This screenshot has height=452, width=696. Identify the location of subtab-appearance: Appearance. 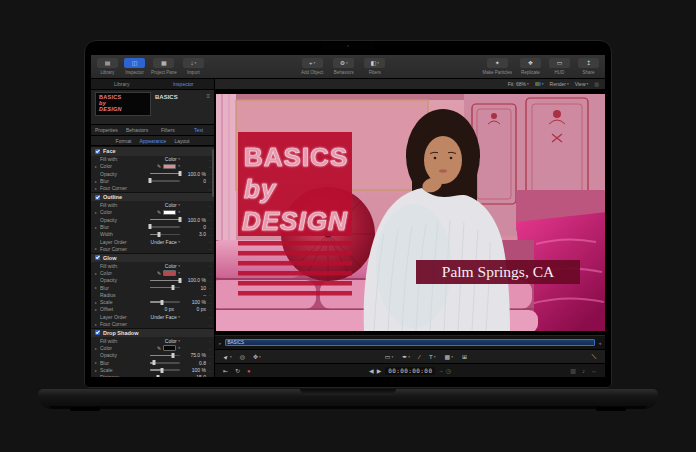
(152, 141).